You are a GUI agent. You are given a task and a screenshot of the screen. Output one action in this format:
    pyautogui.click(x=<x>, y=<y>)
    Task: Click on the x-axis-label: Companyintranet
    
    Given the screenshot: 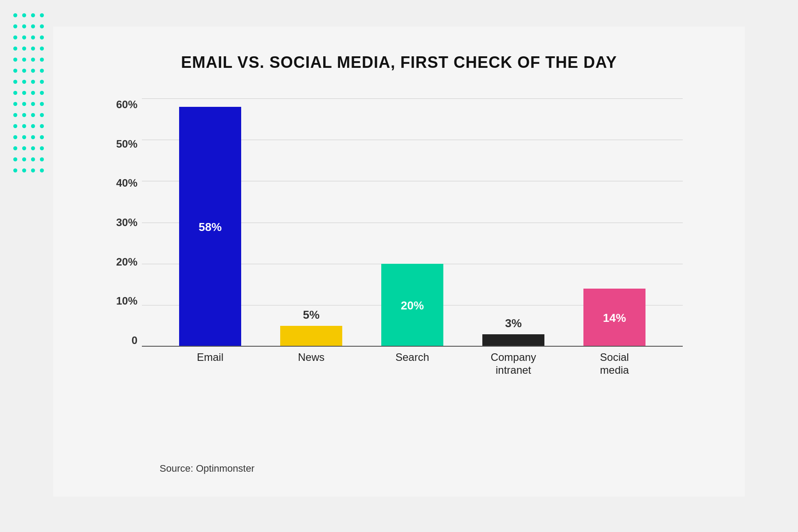 What is the action you would take?
    pyautogui.click(x=513, y=360)
    